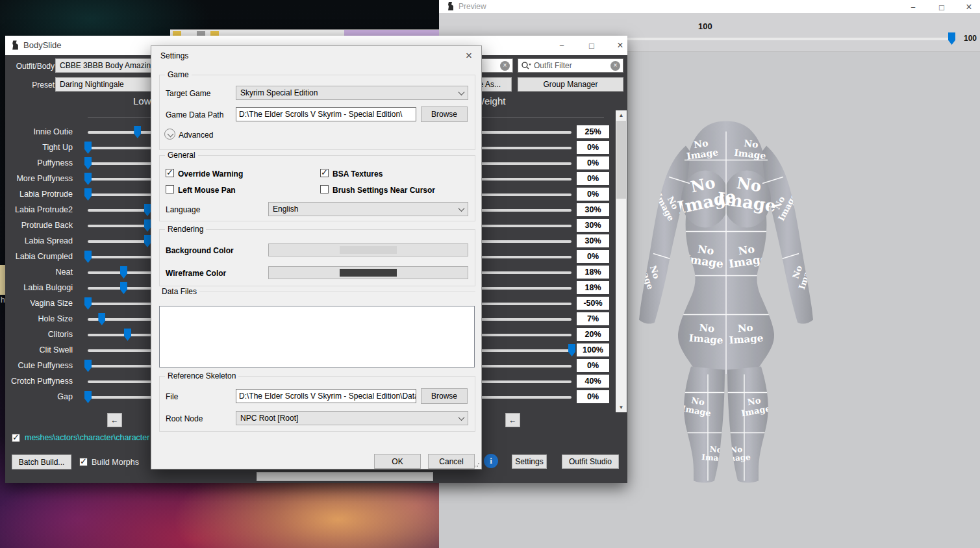 The image size is (980, 548). Describe the element at coordinates (352, 418) in the screenshot. I see `root-node-dropdown: NPC Root [Root]` at that location.